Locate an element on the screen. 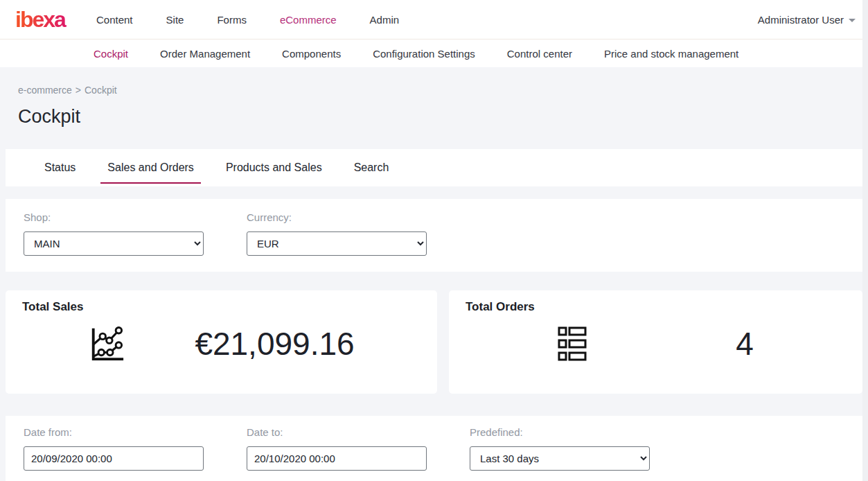  page-title: Cockpit is located at coordinates (443, 116).